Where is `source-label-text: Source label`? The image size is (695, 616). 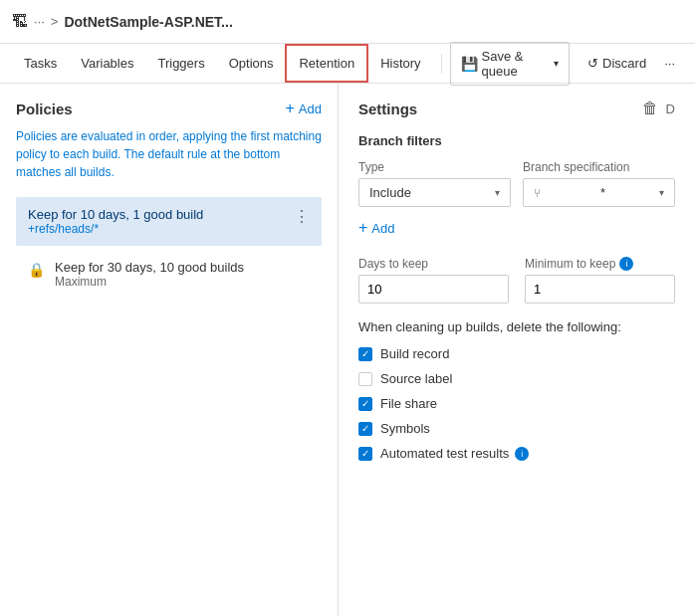
source-label-text: Source label is located at coordinates (416, 378).